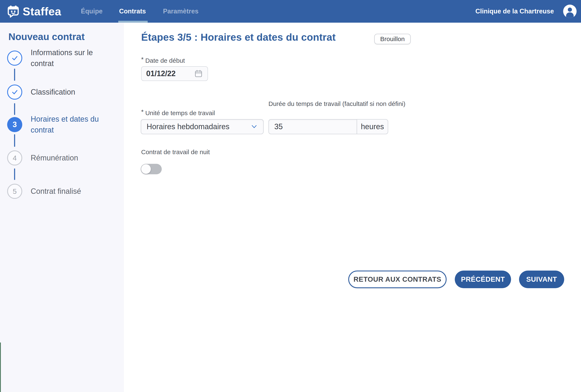 This screenshot has width=581, height=392. What do you see at coordinates (398, 279) in the screenshot?
I see `back-to-contracts-button: RETOUR AUX CONTRATS` at bounding box center [398, 279].